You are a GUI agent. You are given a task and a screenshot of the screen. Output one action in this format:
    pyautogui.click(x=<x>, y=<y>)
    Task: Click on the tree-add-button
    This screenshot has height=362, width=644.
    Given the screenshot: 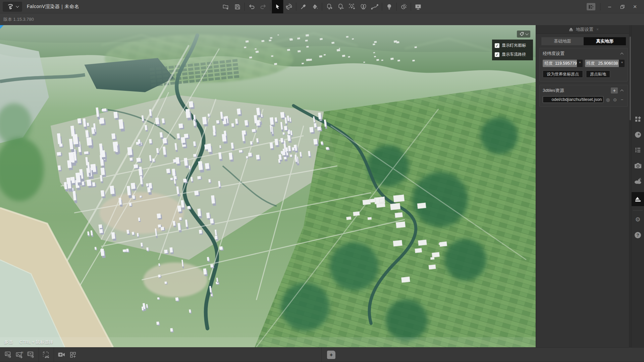 What is the action you would take?
    pyautogui.click(x=329, y=7)
    